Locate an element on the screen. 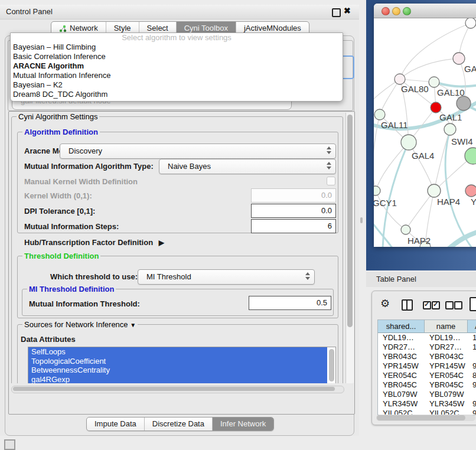 This screenshot has width=476, height=450. network-node-label: SWI4 is located at coordinates (462, 142).